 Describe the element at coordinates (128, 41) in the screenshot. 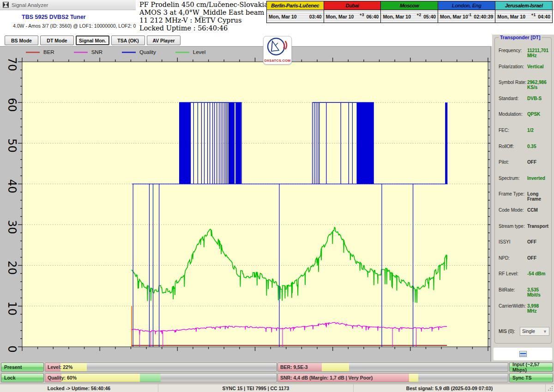

I see `tab-tsa-ok: TSA (OK)` at that location.